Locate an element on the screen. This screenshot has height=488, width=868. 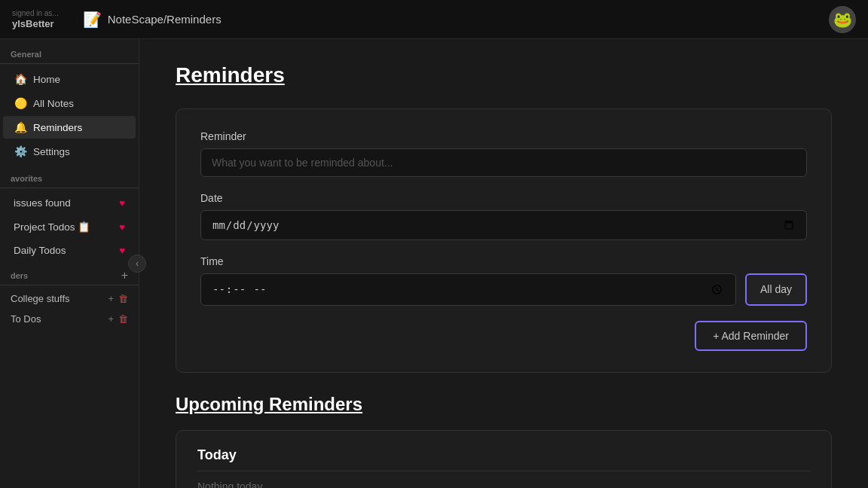
college-folder-actions: + 🗑 is located at coordinates (118, 298).